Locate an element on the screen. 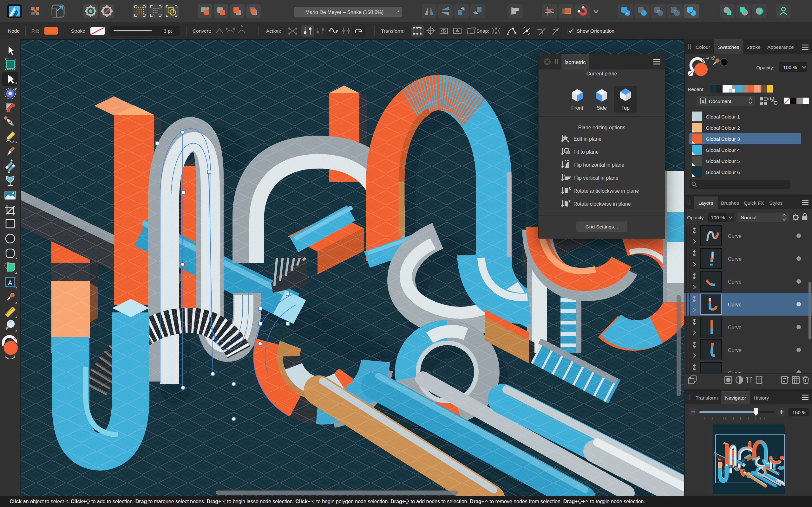 Image resolution: width=812 pixels, height=507 pixels. svg-text: Convert: is located at coordinates (202, 31).